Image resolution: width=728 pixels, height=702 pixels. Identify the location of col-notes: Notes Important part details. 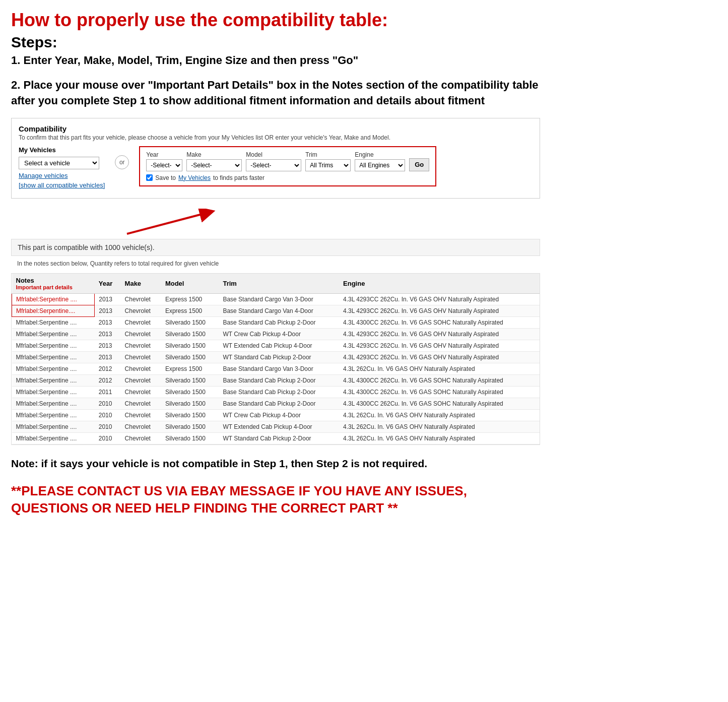
(53, 284).